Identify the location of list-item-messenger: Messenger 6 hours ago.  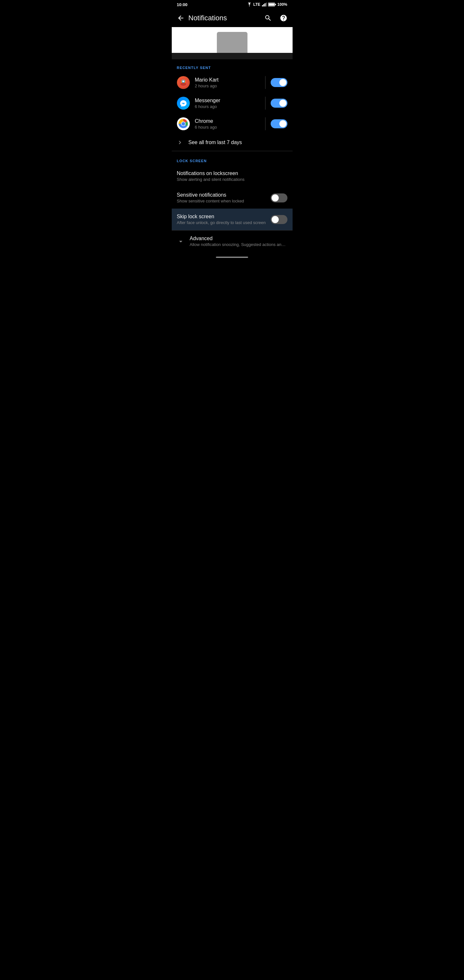
(232, 103).